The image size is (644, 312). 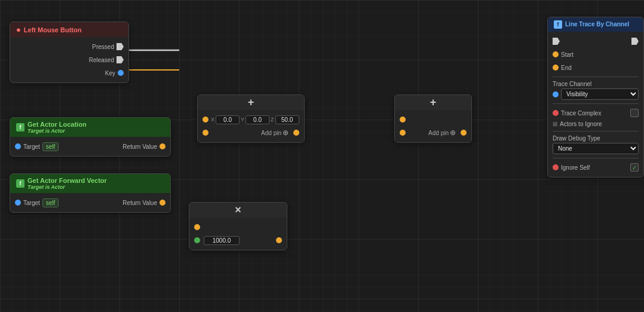 I want to click on line-trace-end-pin, so click(x=556, y=68).